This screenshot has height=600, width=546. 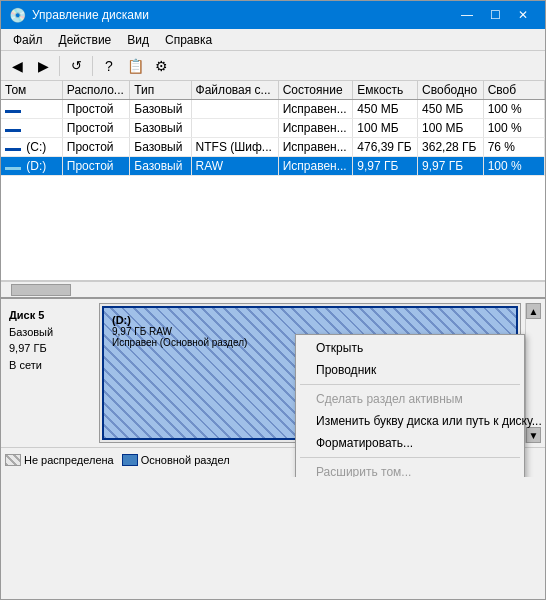 What do you see at coordinates (386, 128) in the screenshot?
I see `cell-cap-1: 100 МБ` at bounding box center [386, 128].